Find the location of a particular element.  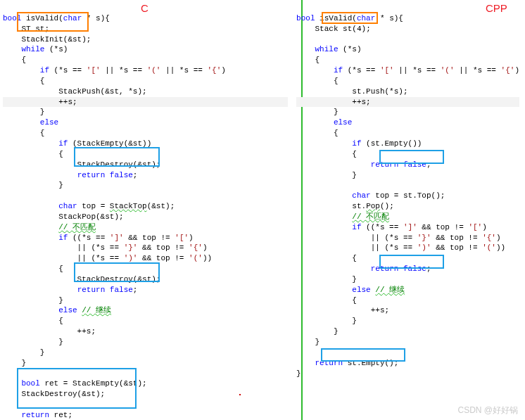

t: (&st); is located at coordinates (161, 206).